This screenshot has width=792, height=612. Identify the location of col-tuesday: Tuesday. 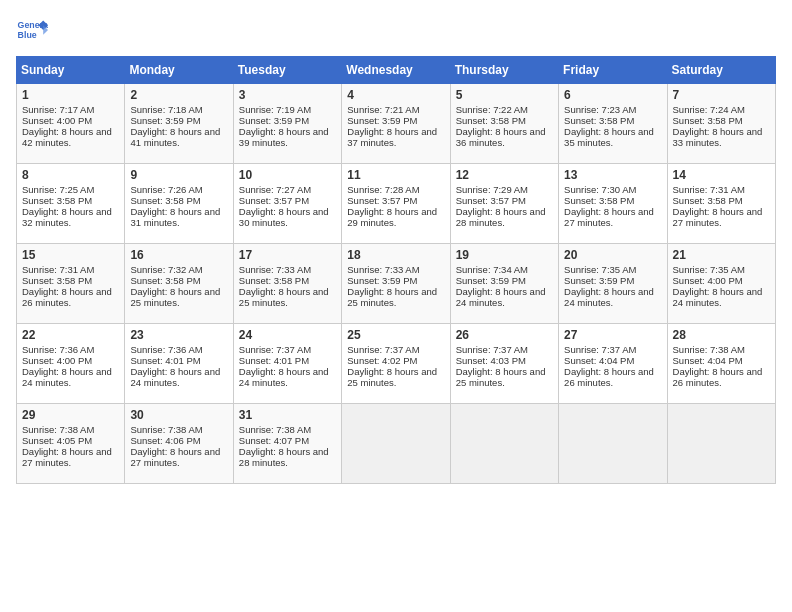
(287, 70).